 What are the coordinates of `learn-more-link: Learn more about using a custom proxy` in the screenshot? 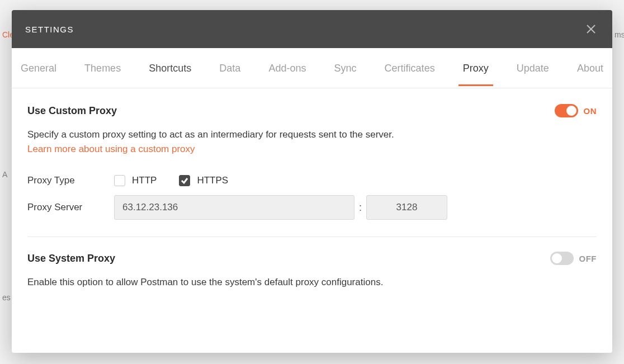 It's located at (111, 149).